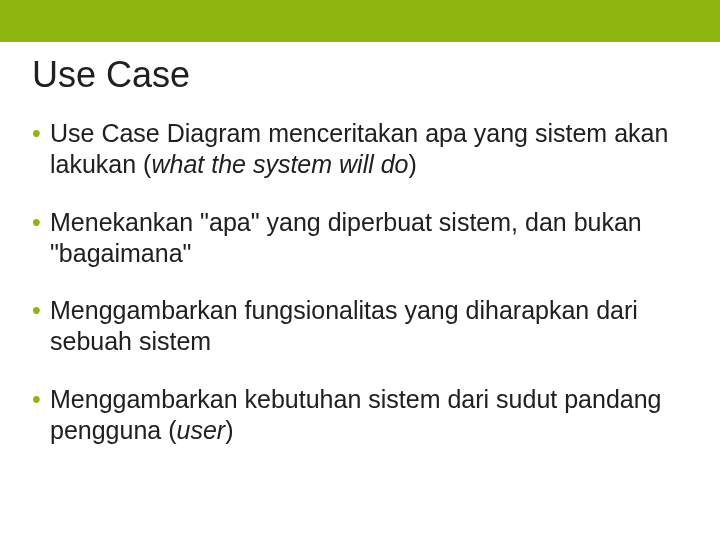 Image resolution: width=720 pixels, height=540 pixels. What do you see at coordinates (360, 416) in the screenshot?
I see `list-item: Menggambarkan kebutuhan sistem dari sudu…` at bounding box center [360, 416].